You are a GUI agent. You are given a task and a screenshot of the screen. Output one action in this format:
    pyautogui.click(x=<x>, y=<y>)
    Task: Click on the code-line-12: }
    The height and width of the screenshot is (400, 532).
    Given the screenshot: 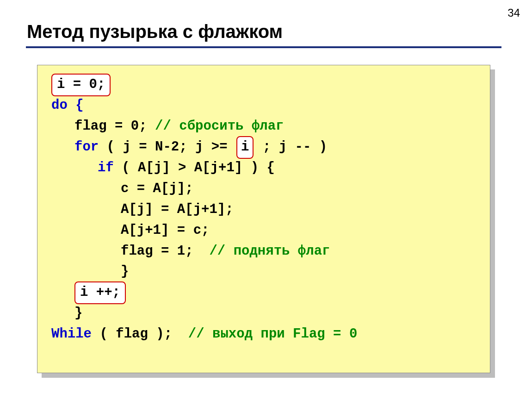 What is the action you would take?
    pyautogui.click(x=268, y=314)
    